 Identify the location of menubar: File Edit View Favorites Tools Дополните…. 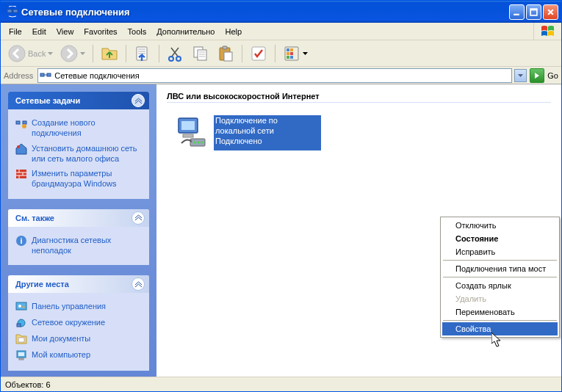
(281, 32).